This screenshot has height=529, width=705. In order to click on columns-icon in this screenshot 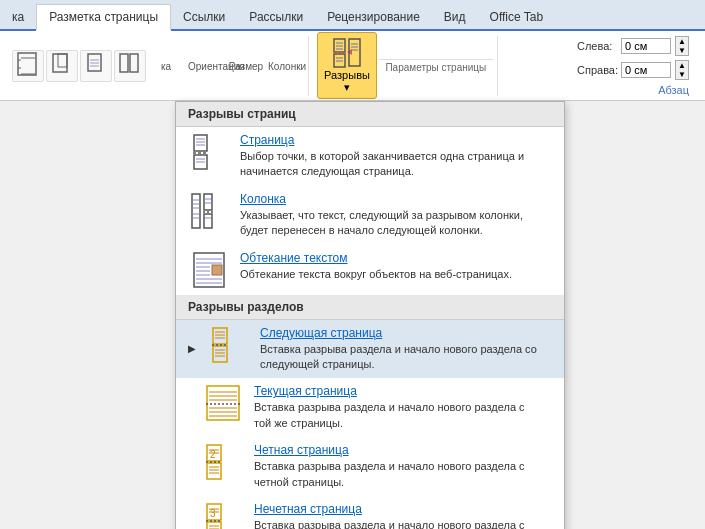, I will do `click(130, 66)`.